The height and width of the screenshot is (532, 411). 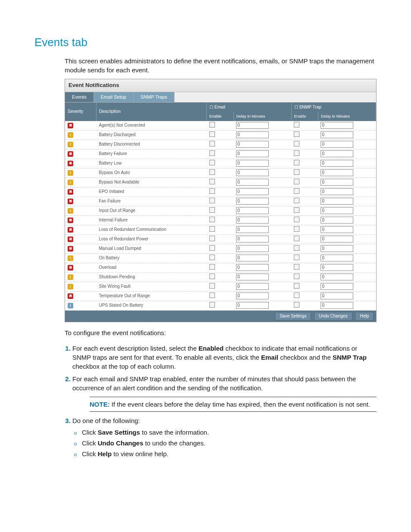 What do you see at coordinates (154, 97) in the screenshot?
I see `tab-snmp-traps: SNMP Traps` at bounding box center [154, 97].